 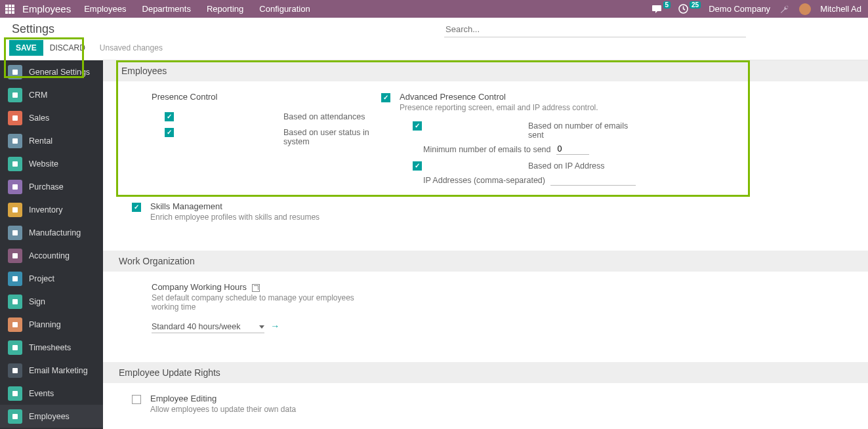 I want to click on sidebar-item-label: CRM, so click(x=38, y=95).